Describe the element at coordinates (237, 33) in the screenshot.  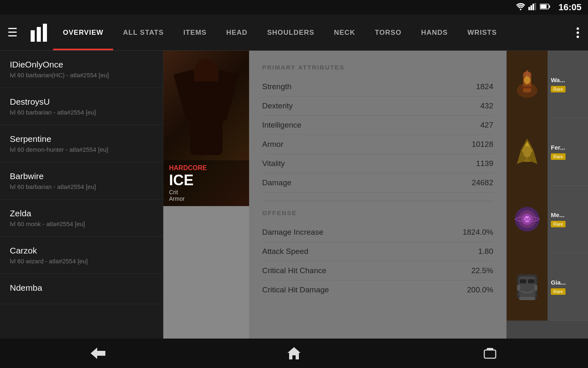
I see `tab-head: HEAD` at that location.